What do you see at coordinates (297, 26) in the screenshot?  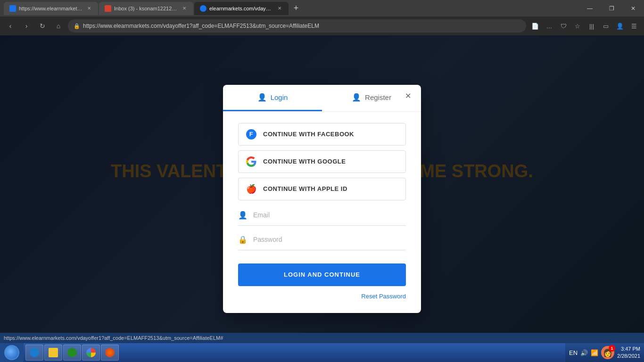 I see `url-bar: 🔒 https://www.elearnmarkets.com/vdayoffe…` at bounding box center [297, 26].